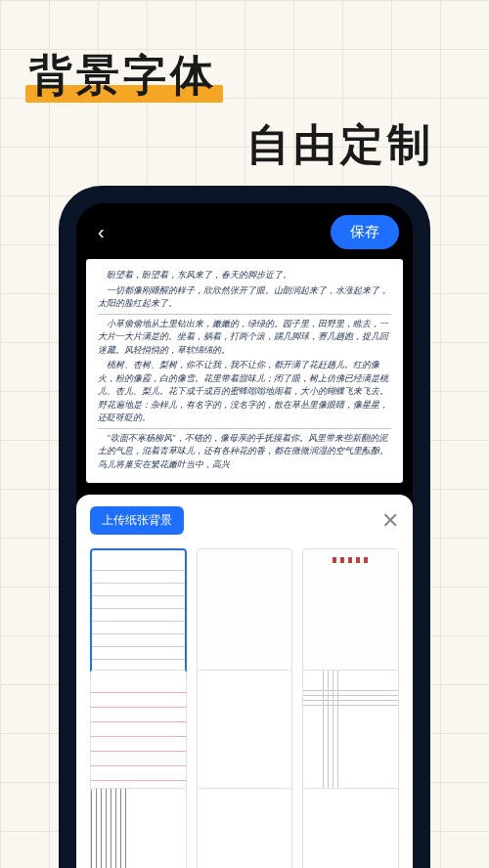  I want to click on chevron-left-icon: ‹, so click(102, 232).